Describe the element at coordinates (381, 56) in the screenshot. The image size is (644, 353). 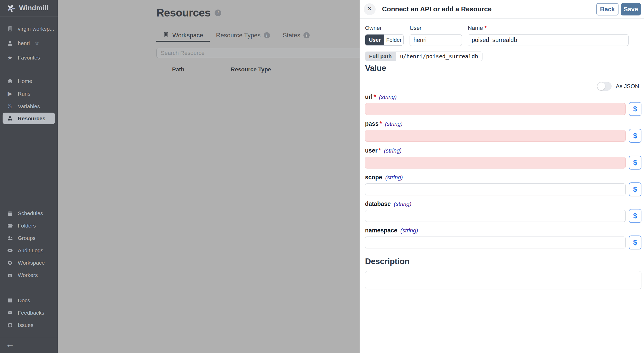
I see `full-path-label: Full path` at that location.